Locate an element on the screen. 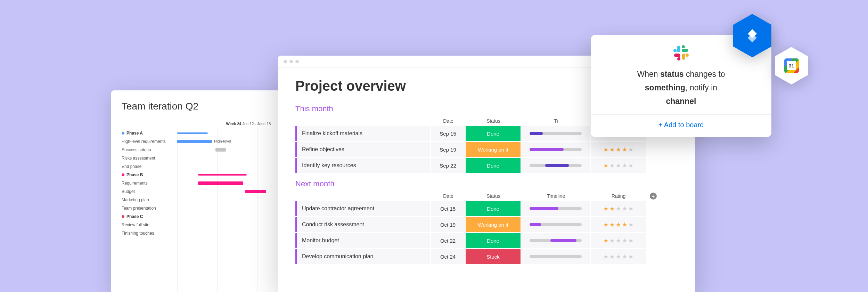 This screenshot has width=868, height=292. table-row: Develop communication planOct 24Stuck★★★… is located at coordinates (486, 257).